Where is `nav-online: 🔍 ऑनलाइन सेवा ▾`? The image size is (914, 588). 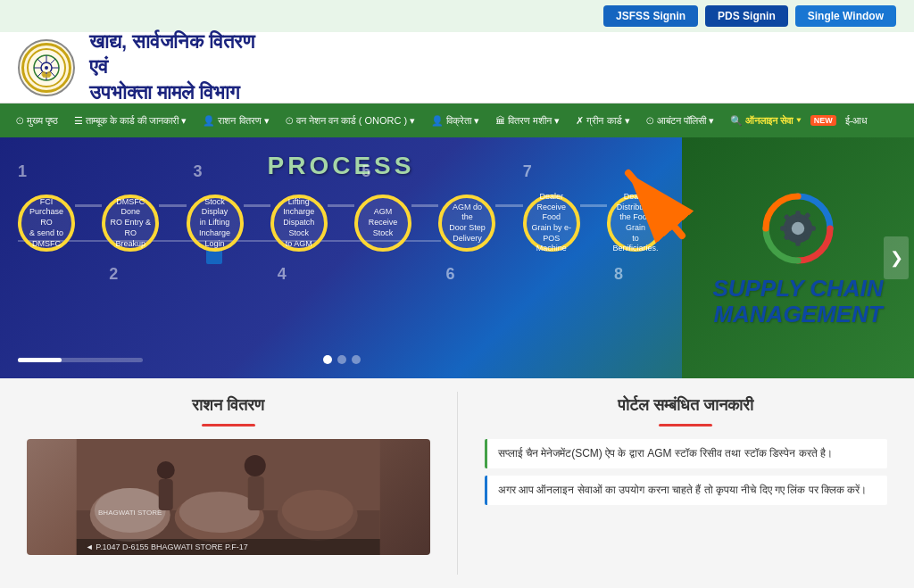 nav-online: 🔍 ऑनलाइन सेवा ▾ is located at coordinates (766, 121).